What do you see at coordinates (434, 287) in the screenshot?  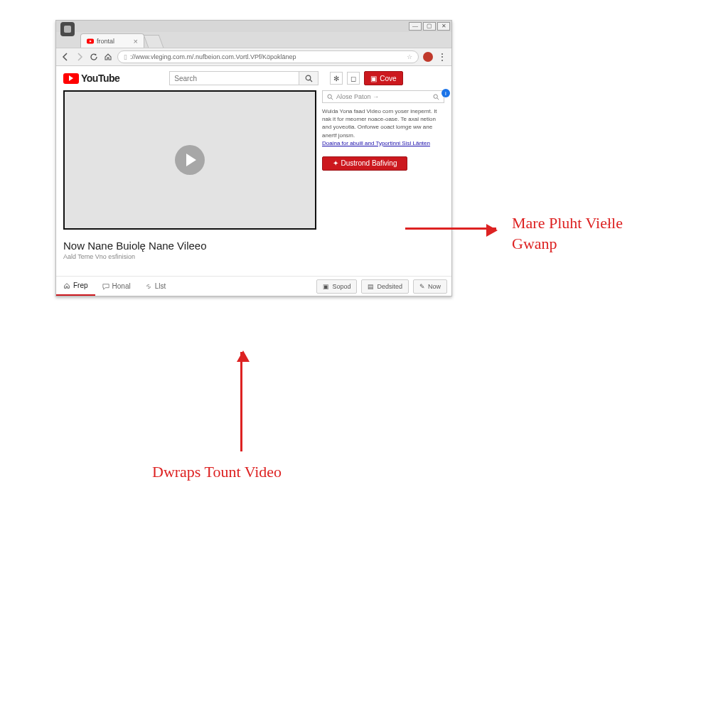 I see `button-label: Now` at bounding box center [434, 287].